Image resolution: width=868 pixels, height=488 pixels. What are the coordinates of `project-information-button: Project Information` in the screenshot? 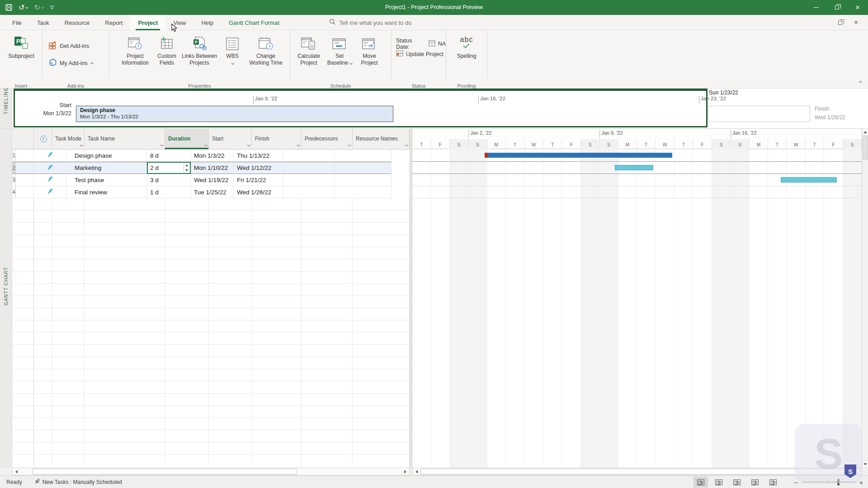 It's located at (135, 50).